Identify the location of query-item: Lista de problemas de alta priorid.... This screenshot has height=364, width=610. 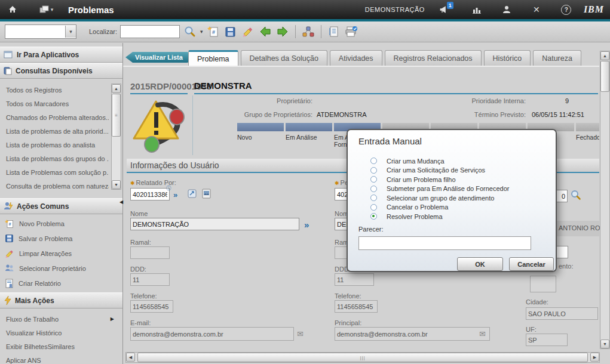
(54, 131).